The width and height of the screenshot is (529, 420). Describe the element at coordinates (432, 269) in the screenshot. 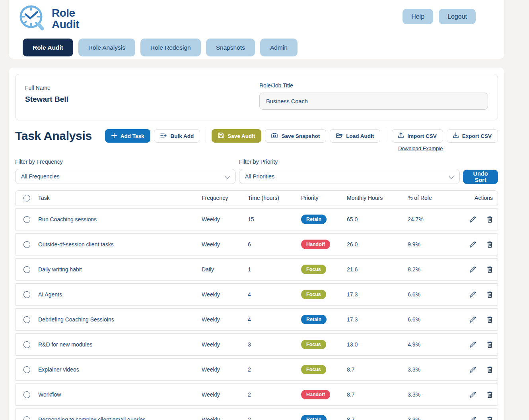

I see `task-percent-of-role: 8.2%` at that location.